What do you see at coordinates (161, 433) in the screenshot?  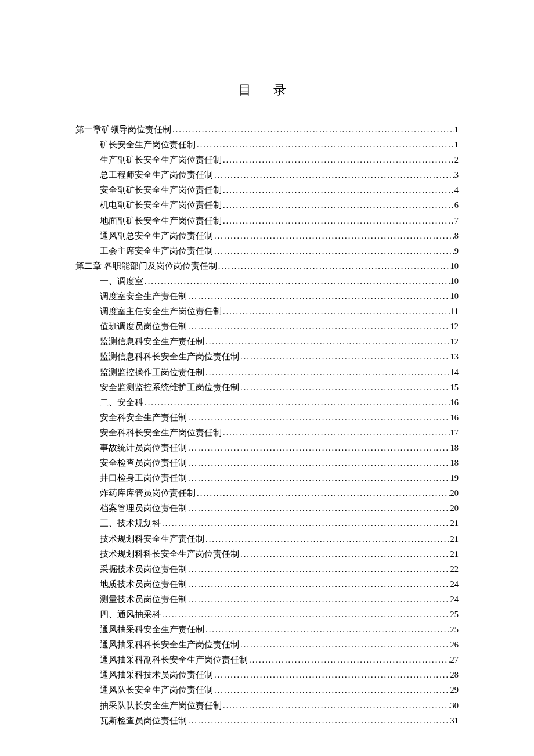 I see `toc-entry-text: 安全科科长安全生产岗位责任制` at bounding box center [161, 433].